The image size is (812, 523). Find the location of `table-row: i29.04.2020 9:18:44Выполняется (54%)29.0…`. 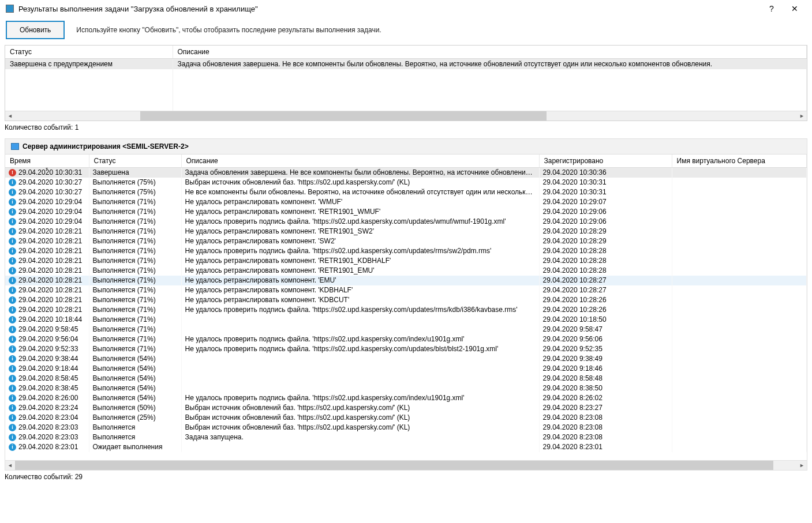

table-row: i29.04.2020 9:18:44Выполняется (54%)29.0… is located at coordinates (406, 369).